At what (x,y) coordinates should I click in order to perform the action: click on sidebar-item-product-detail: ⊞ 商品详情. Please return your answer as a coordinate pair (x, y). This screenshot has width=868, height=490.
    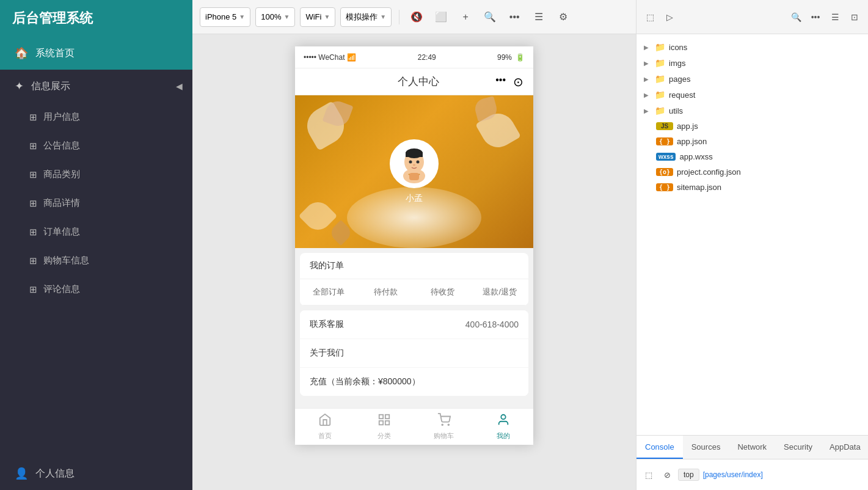
    Looking at the image, I should click on (97, 203).